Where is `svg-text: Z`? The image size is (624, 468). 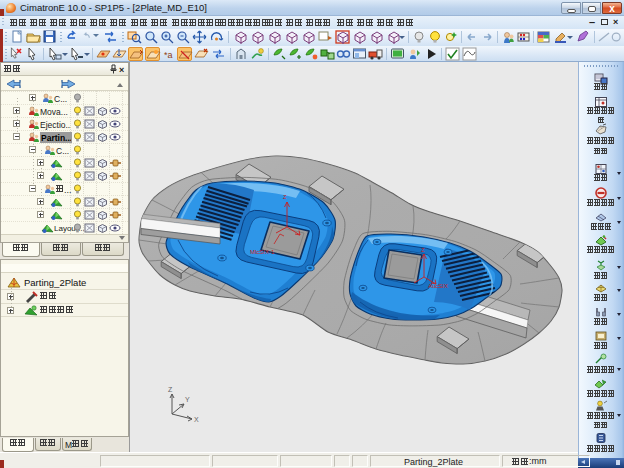
svg-text: Z is located at coordinates (170, 390).